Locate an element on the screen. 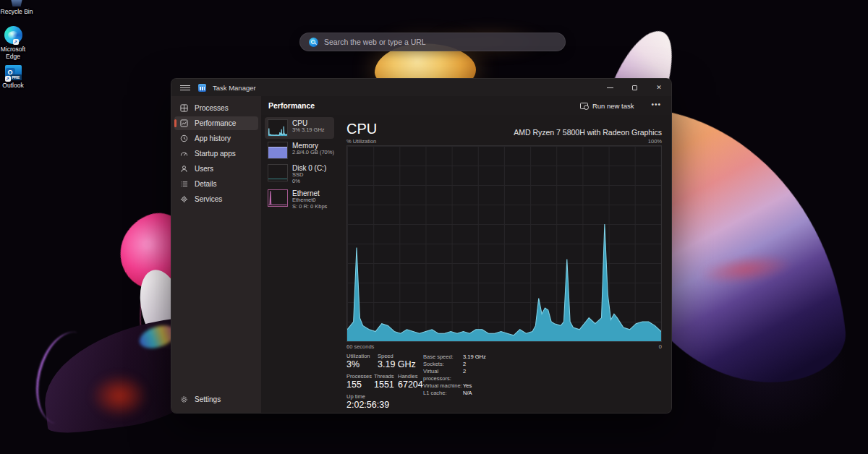 Image resolution: width=868 pixels, height=454 pixels. sidebar-item-label: App history is located at coordinates (213, 139).